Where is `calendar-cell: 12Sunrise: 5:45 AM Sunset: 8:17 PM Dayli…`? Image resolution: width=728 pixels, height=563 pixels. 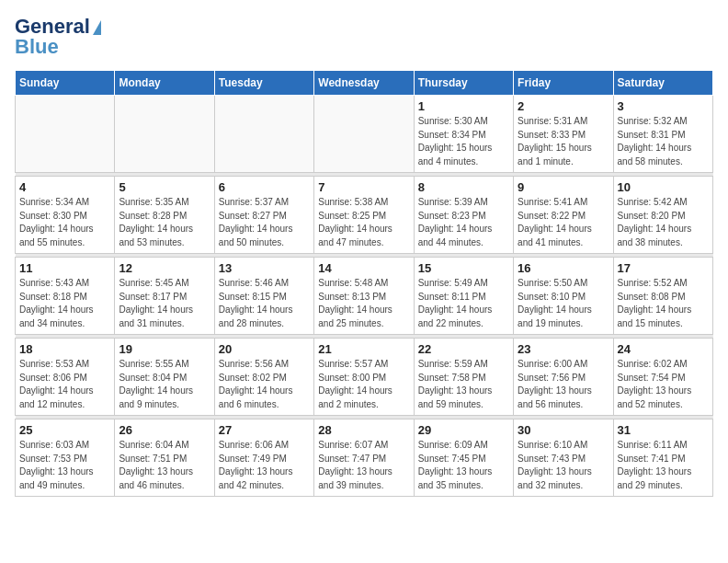
calendar-cell: 12Sunrise: 5:45 AM Sunset: 8:17 PM Dayli… is located at coordinates (165, 296).